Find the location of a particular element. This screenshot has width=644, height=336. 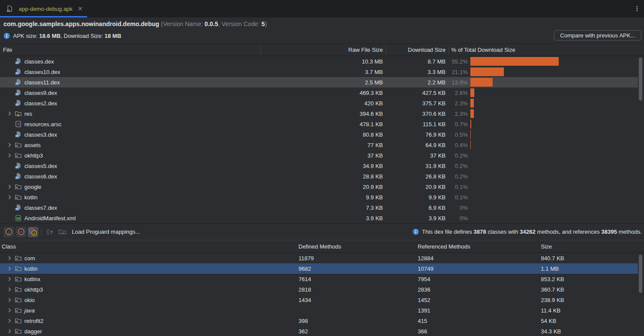

class-table-scrollbar-thumb is located at coordinates (641, 274).